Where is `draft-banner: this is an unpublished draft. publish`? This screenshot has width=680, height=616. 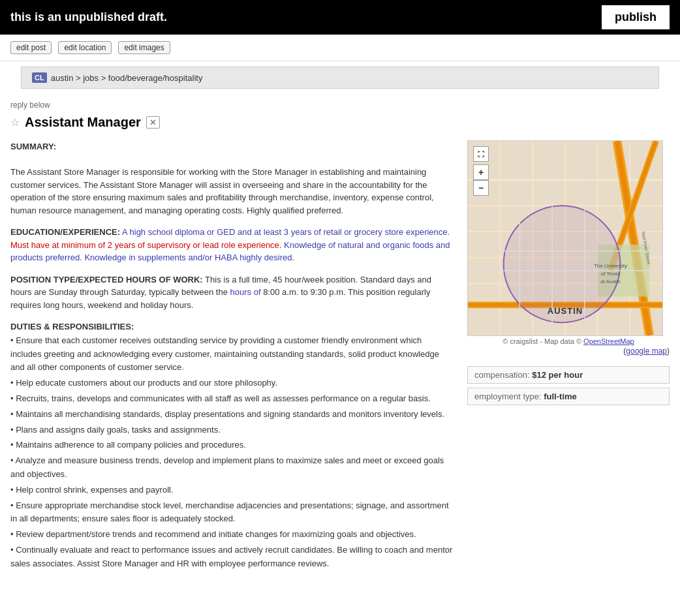 draft-banner: this is an unpublished draft. publish is located at coordinates (340, 17).